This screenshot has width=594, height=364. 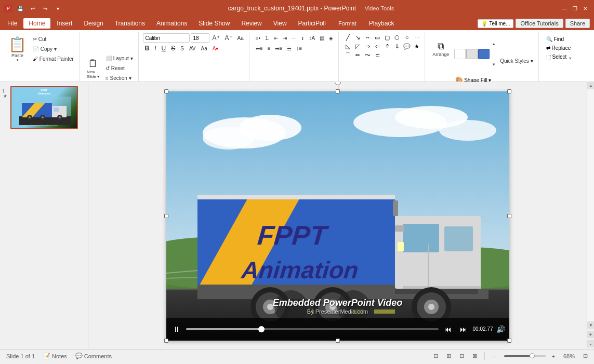 I want to click on quick-access-customize-button: ▾, so click(x=58, y=8).